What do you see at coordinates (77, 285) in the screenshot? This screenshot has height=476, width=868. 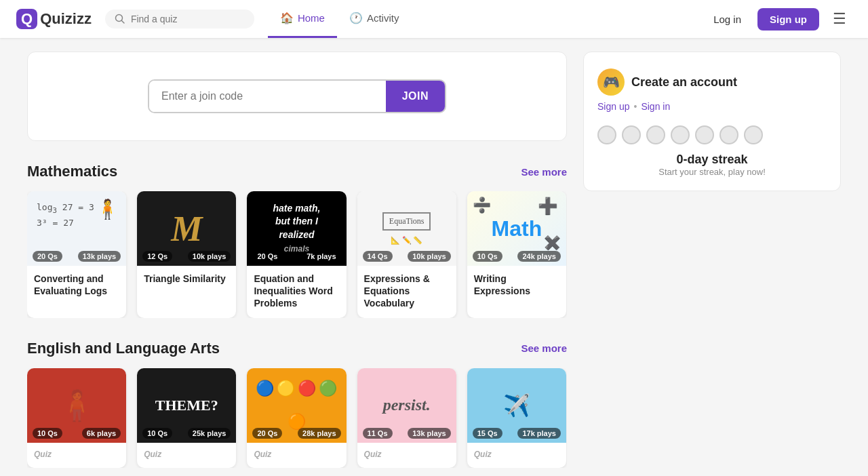 I see `math-info-1: Converting and Evaluating Logs` at bounding box center [77, 285].